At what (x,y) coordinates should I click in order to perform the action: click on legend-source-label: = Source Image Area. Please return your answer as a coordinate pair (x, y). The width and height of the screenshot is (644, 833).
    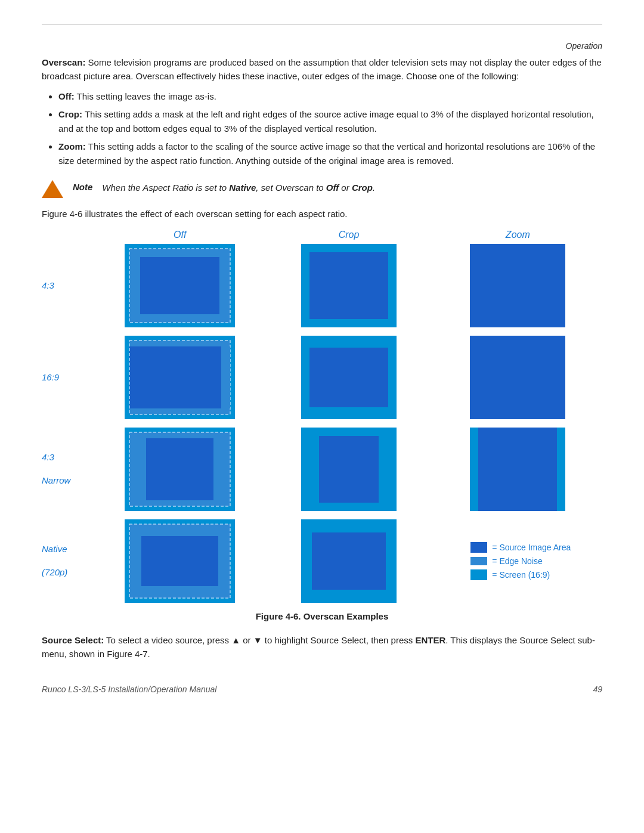
    Looking at the image, I should click on (531, 547).